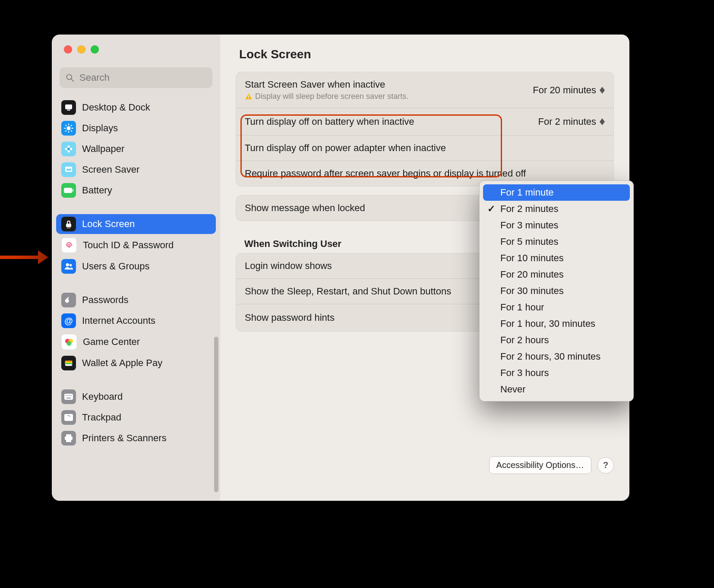 This screenshot has height=588, width=714. Describe the element at coordinates (142, 78) in the screenshot. I see `search-input` at that location.